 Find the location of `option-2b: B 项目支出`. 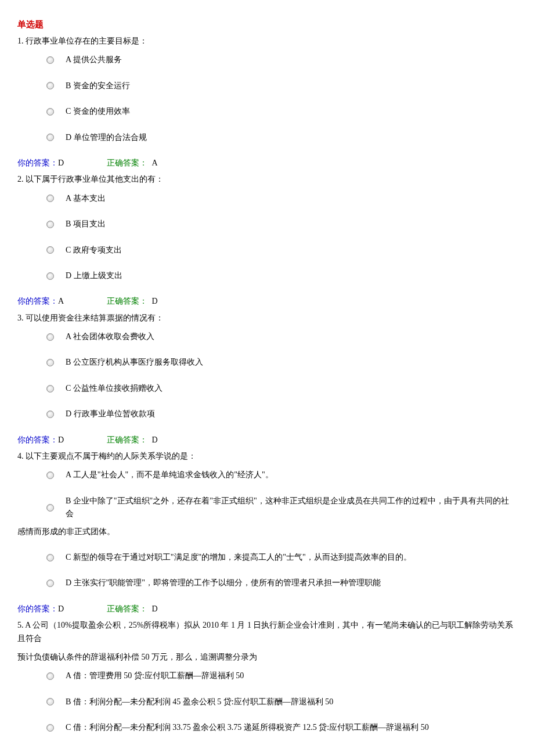

option-2b: B 项目支出 is located at coordinates (282, 224).